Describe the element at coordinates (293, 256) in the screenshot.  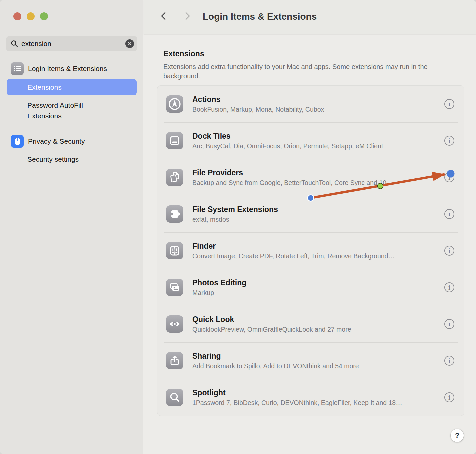
I see `row-subtitle: Convert Image, Create PDF, Rotate Left, …` at that location.